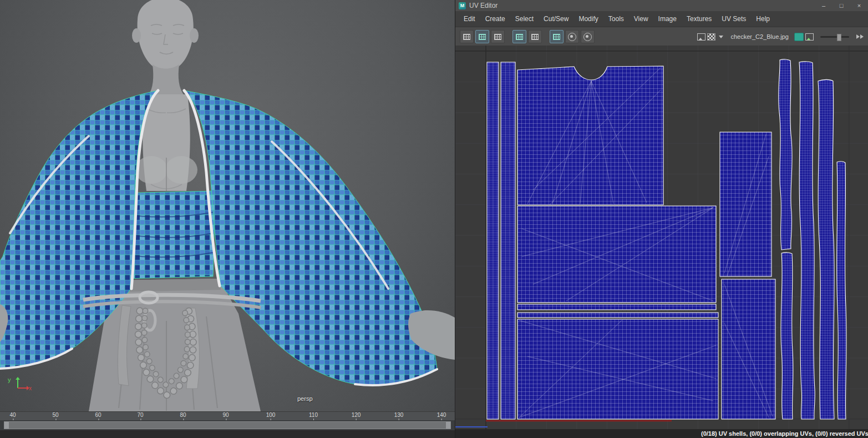  I want to click on texture-dropdown-icon, so click(721, 37).